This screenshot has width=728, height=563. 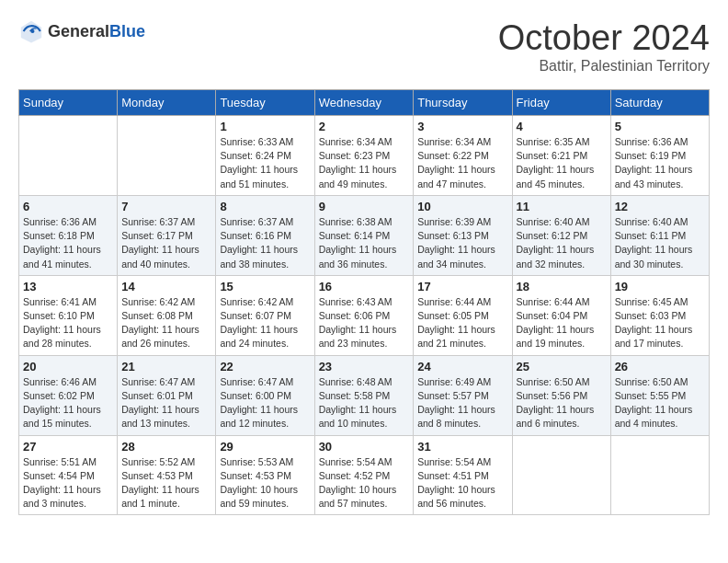 What do you see at coordinates (562, 164) in the screenshot?
I see `day-info: Sunrise: 6:35 AM Sunset: 6:21 PM Dayligh…` at bounding box center [562, 164].